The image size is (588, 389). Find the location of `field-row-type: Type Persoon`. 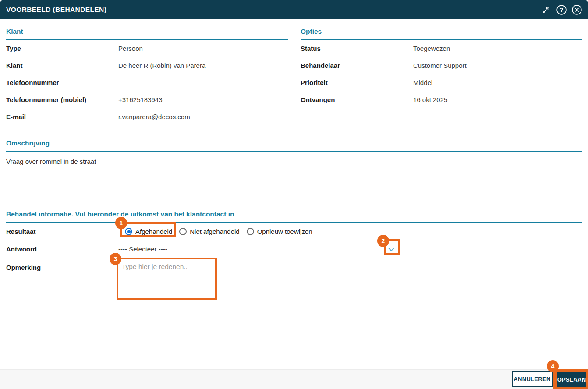

field-row-type: Type Persoon is located at coordinates (147, 49).